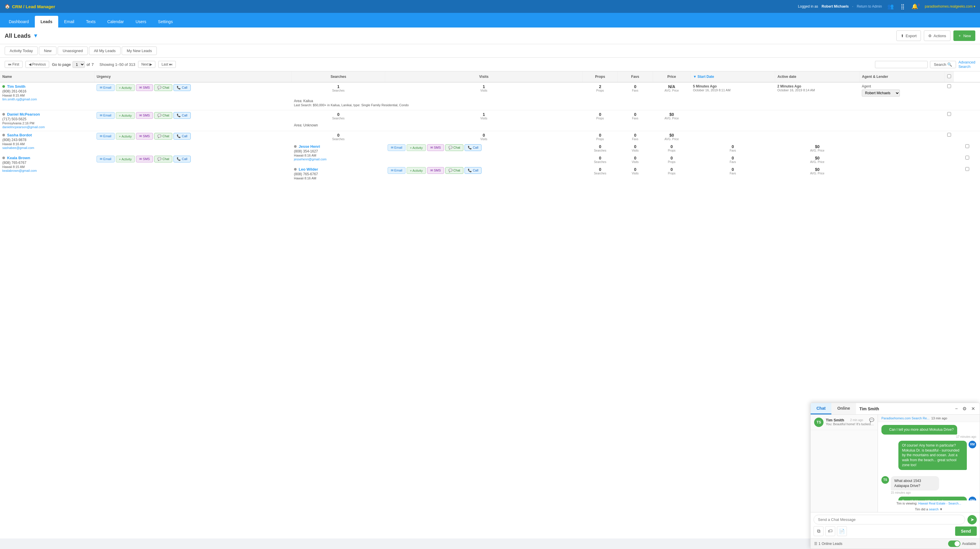 The height and width of the screenshot is (549, 980). I want to click on prev-page-button: ◀ Previous, so click(37, 64).